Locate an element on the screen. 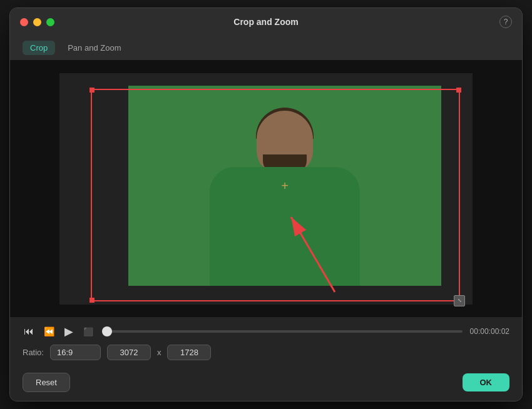 Image resolution: width=532 pixels, height=409 pixels. play-button: ▶ is located at coordinates (69, 331).